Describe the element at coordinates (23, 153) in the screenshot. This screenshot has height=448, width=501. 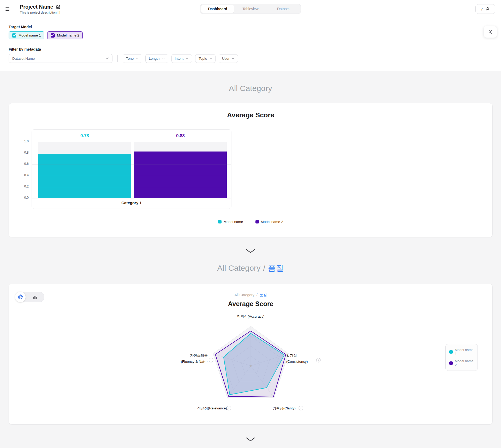
I see `y-axis-tick: 0.8` at that location.